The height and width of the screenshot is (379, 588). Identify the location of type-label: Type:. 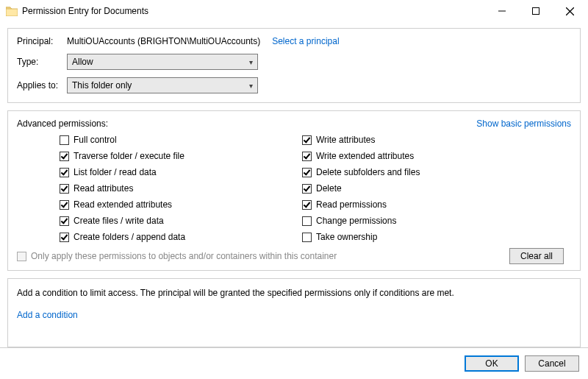
(42, 62).